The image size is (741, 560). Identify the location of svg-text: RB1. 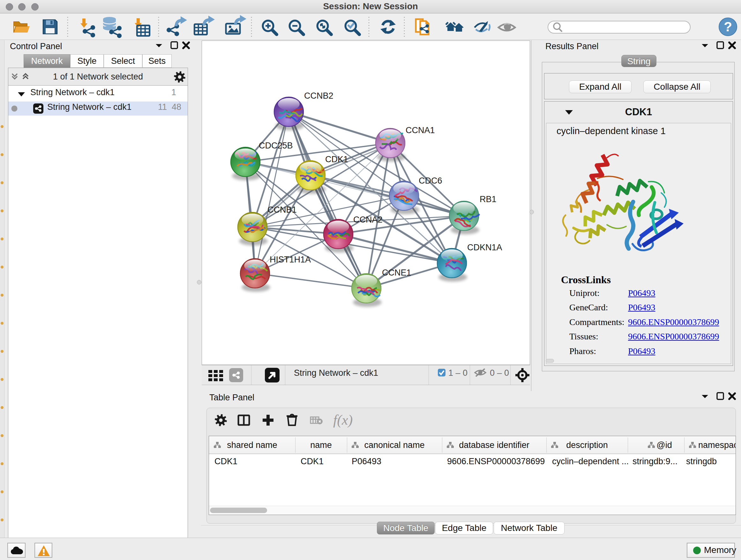
(488, 199).